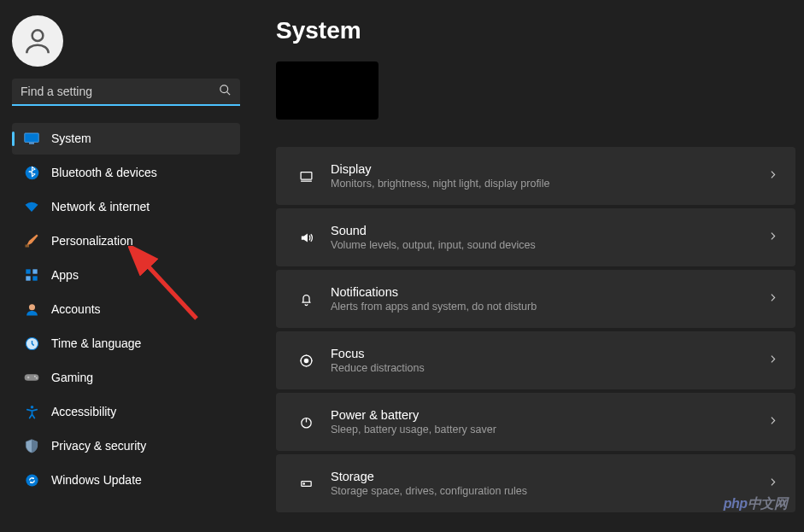 The image size is (804, 532). What do you see at coordinates (536, 176) in the screenshot?
I see `setting-row-display: Display Monitors, brightness, night ligh…` at bounding box center [536, 176].